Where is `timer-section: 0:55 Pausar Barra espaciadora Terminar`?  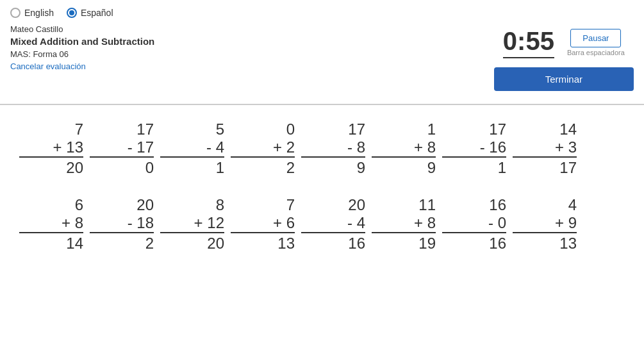 timer-section: 0:55 Pausar Barra espaciadora Terminar is located at coordinates (564, 62).